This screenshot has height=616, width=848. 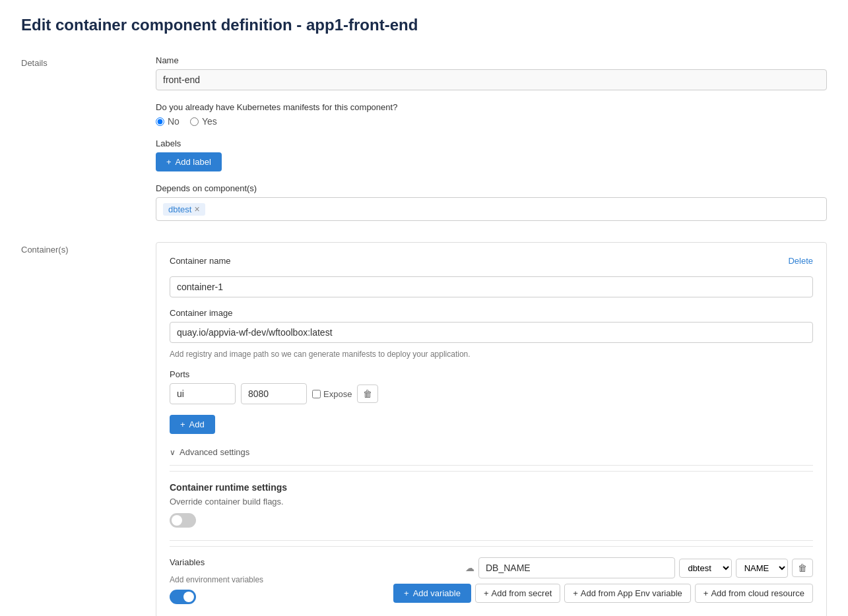 I want to click on details-label: Details, so click(x=81, y=139).